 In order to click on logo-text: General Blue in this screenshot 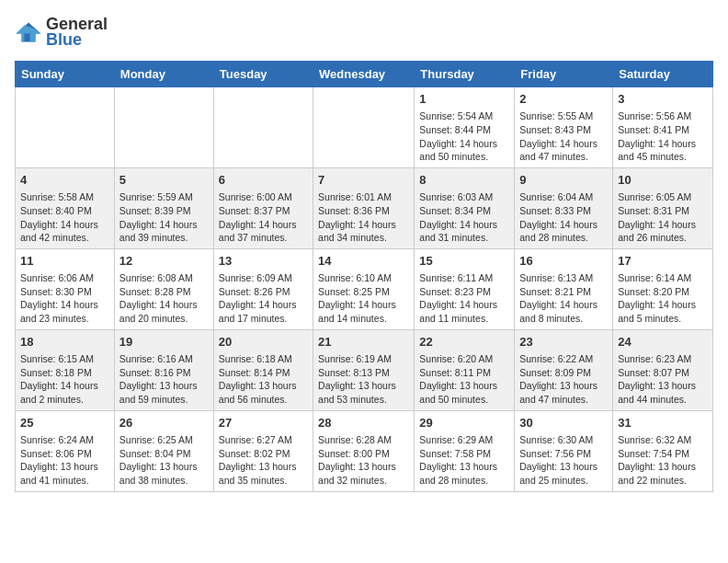, I will do `click(77, 32)`.